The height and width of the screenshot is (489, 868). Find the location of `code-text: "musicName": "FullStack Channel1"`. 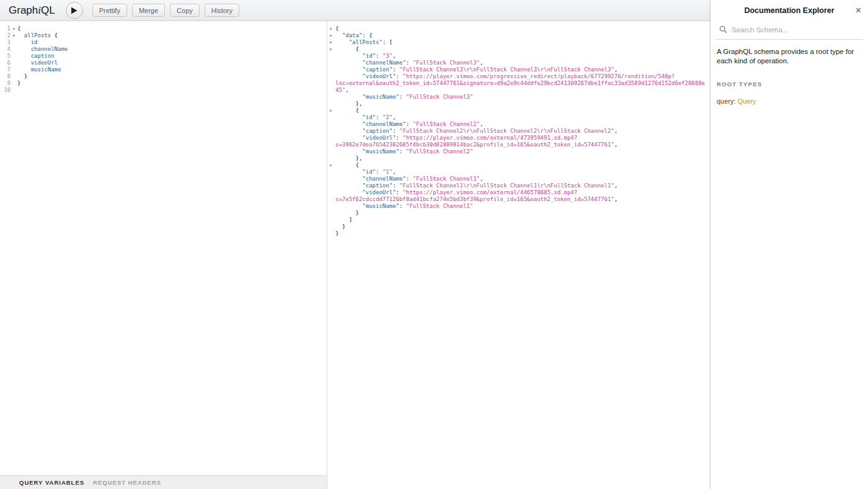

code-text: "musicName": "FullStack Channel1" is located at coordinates (521, 206).